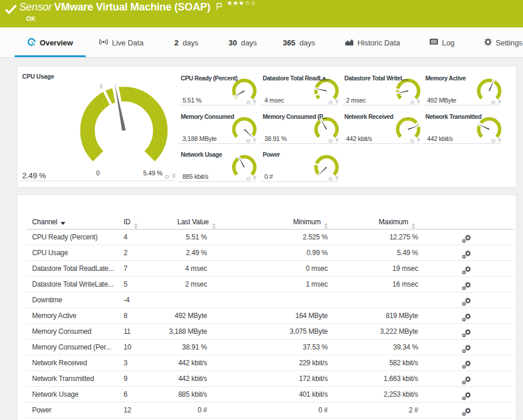 The image size is (523, 420). I want to click on main-gauge-value: 2.49 %, so click(34, 176).